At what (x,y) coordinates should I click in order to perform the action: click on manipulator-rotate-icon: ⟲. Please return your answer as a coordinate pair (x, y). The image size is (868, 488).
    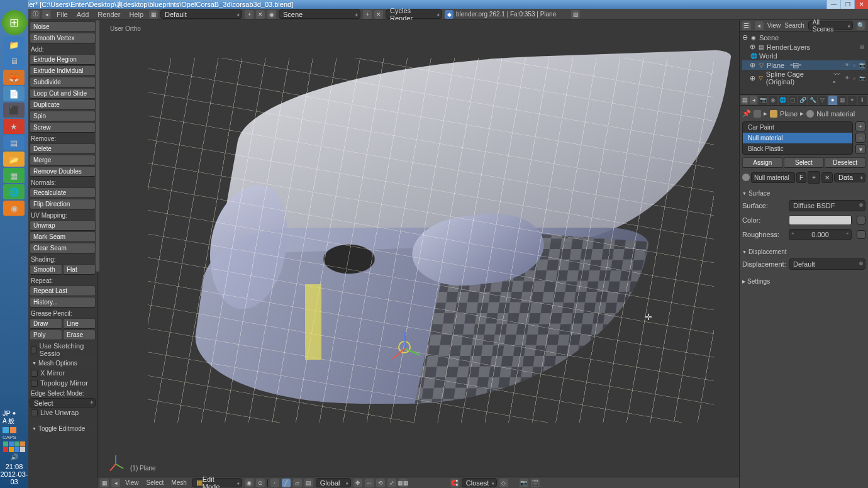
    Looking at the image, I should click on (381, 483).